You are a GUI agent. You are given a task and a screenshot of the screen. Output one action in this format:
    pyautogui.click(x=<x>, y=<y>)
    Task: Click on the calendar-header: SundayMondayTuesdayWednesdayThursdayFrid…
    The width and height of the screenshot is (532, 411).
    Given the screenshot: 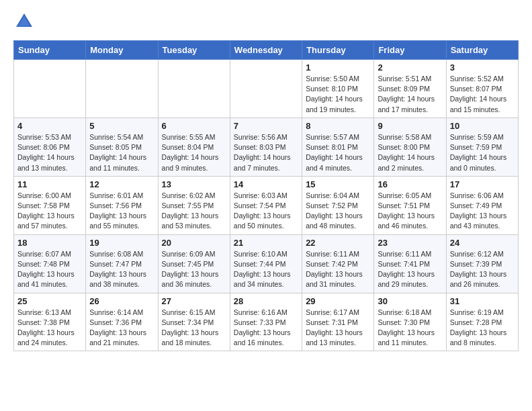 What is the action you would take?
    pyautogui.click(x=266, y=50)
    